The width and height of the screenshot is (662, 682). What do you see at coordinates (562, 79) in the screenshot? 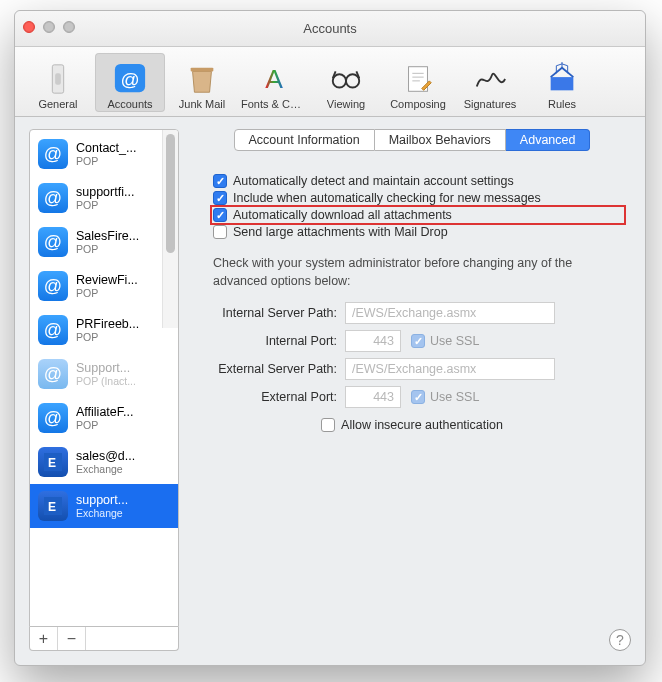
I see `rules-icon` at bounding box center [562, 79].